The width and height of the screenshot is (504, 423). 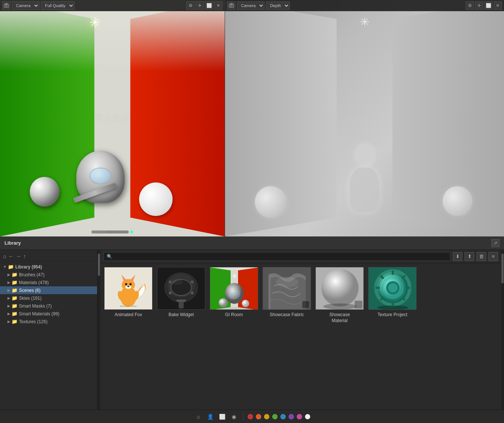 I want to click on depth-sphere-left, so click(x=271, y=202).